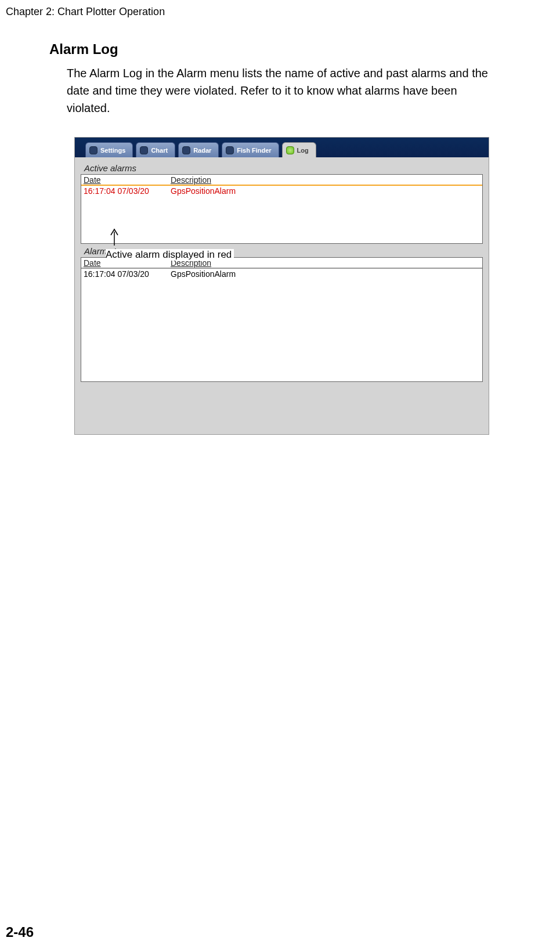 The image size is (560, 952). Describe the element at coordinates (114, 237) in the screenshot. I see `annotation-arrow-icon` at that location.